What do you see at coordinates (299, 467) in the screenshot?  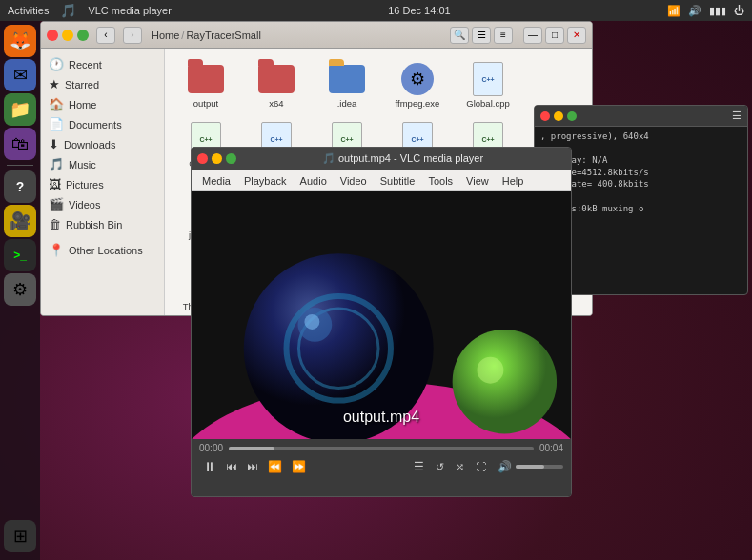 I see `vlc-fastforward-button: ⏩` at bounding box center [299, 467].